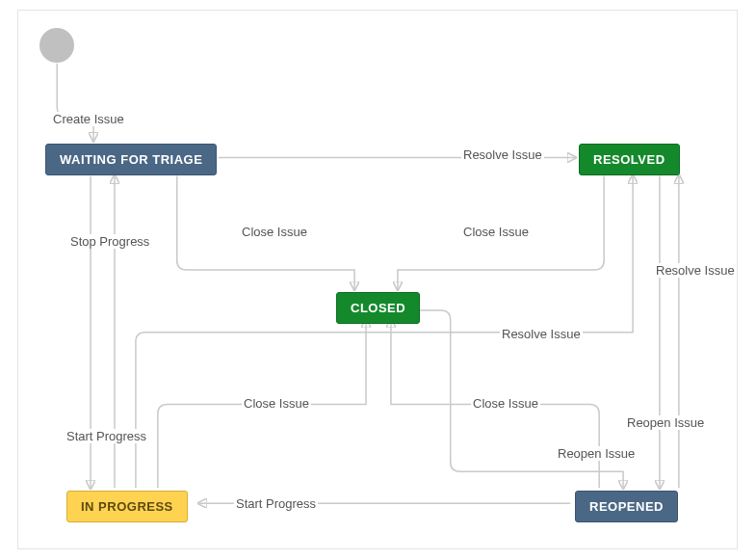 The height and width of the screenshot is (560, 756). I want to click on edge-create-issue: Create Issue, so click(89, 120).